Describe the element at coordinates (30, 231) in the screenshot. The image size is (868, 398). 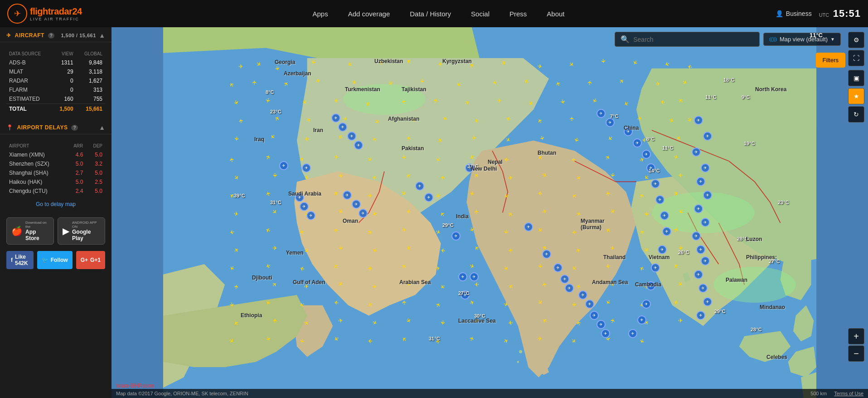
I see `appstore-button: 🍎 Download on the App Store` at that location.